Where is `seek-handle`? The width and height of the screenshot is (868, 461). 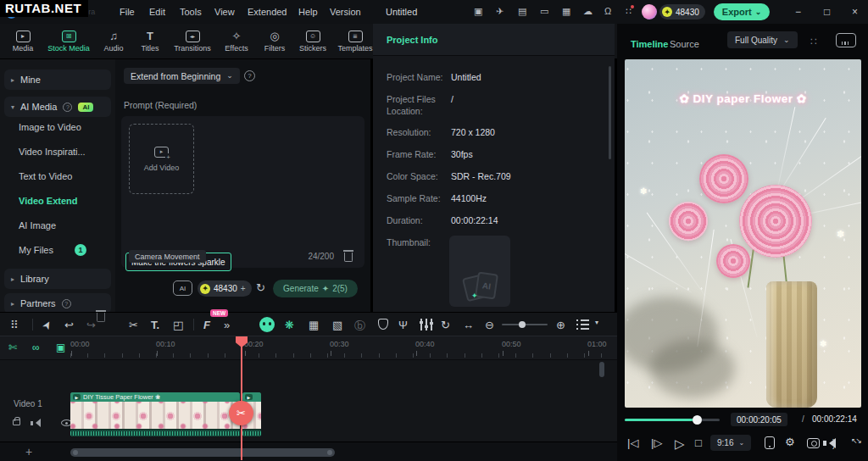 seek-handle is located at coordinates (697, 420).